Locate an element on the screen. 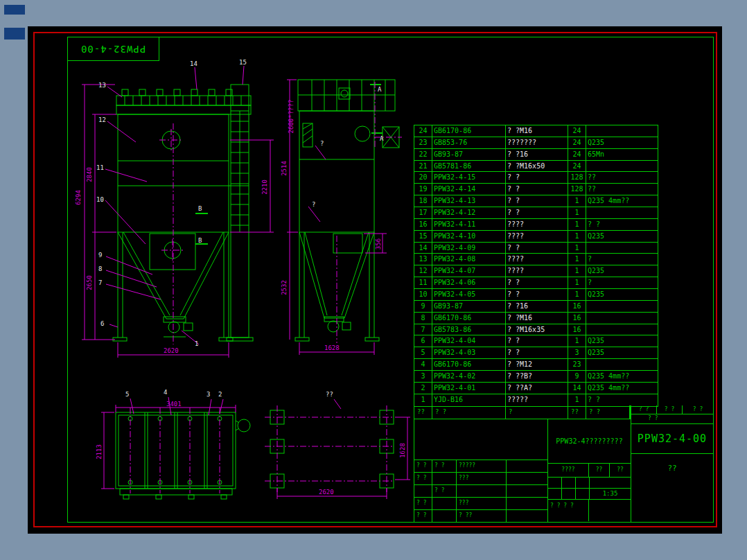 This screenshot has width=747, height=560. part-code: PPW32-4-03 is located at coordinates (469, 353).